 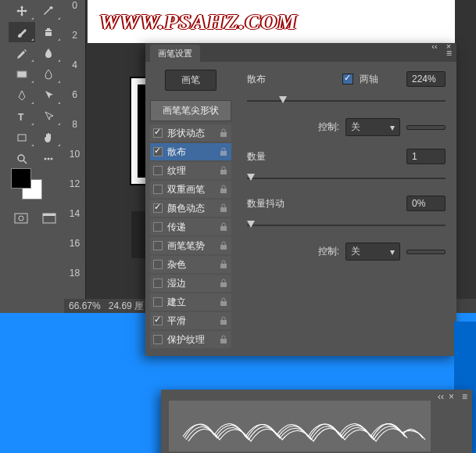 What do you see at coordinates (373, 252) in the screenshot?
I see `control2-select: 关▾` at bounding box center [373, 252].